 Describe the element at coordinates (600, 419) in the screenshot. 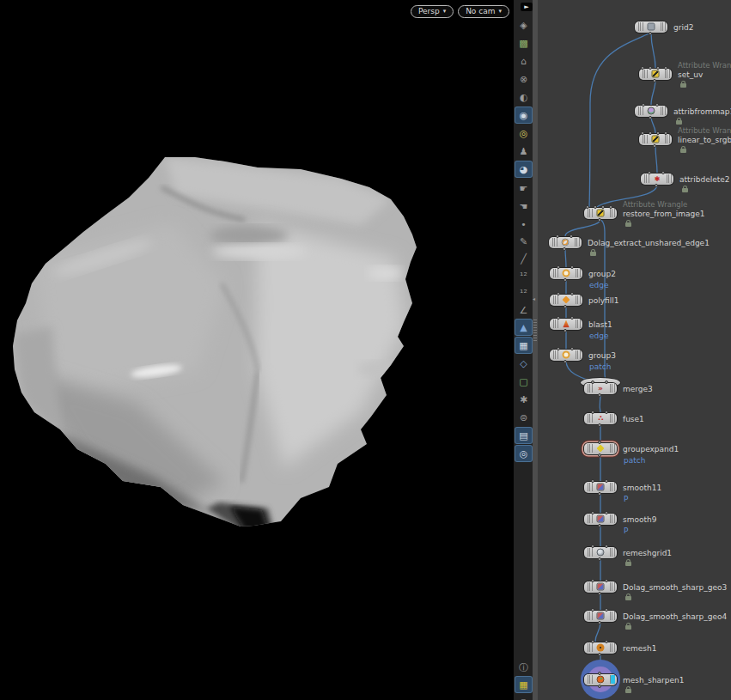

I see `node-fuse1: ∴fuse1` at that location.